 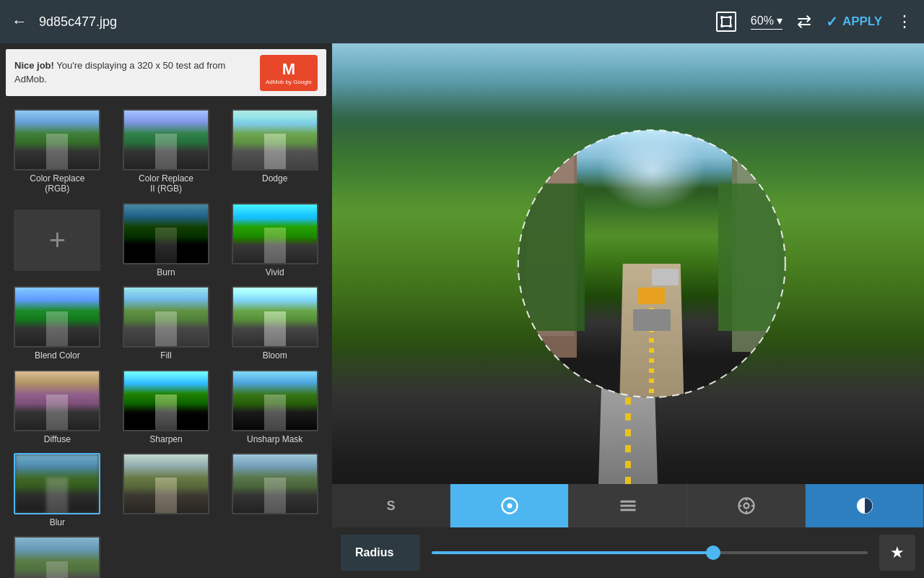 I want to click on filter-thumb-unsharp-mask, so click(x=275, y=400).